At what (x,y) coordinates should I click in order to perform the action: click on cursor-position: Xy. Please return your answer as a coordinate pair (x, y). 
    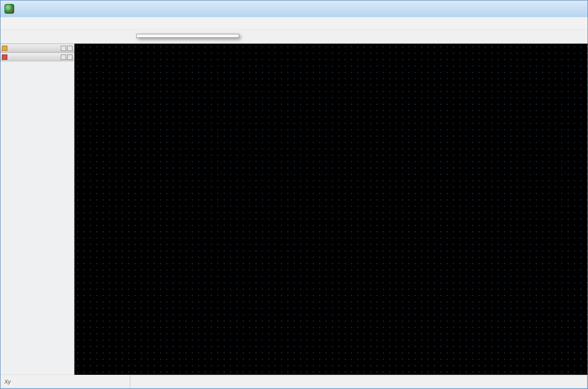
    Looking at the image, I should click on (66, 382).